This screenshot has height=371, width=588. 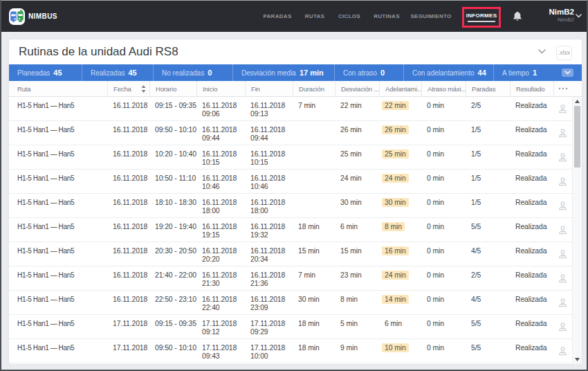 I want to click on highlighted-value: 16 min, so click(x=396, y=251).